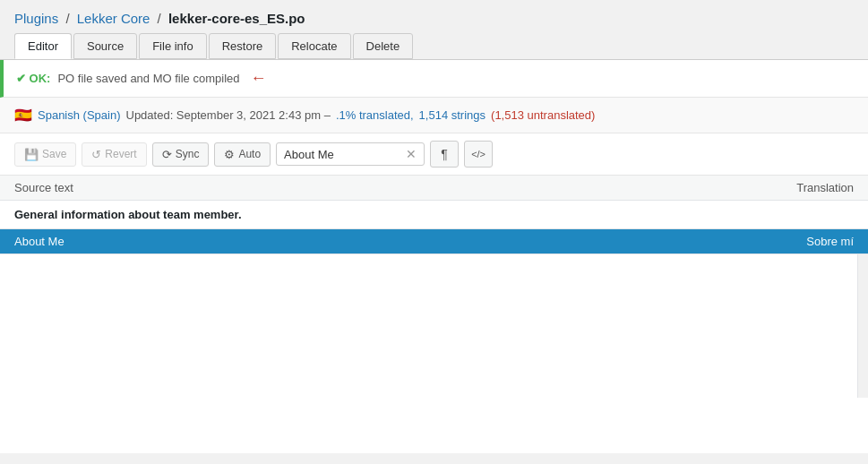 This screenshot has height=464, width=868. What do you see at coordinates (229, 154) in the screenshot?
I see `auto-icon: ⚙` at bounding box center [229, 154].